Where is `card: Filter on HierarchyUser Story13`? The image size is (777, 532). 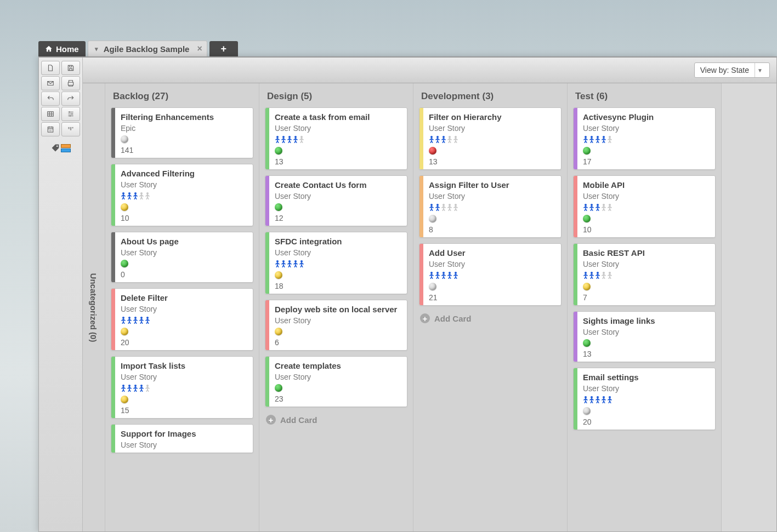
card: Filter on HierarchyUser Story13 is located at coordinates (490, 139).